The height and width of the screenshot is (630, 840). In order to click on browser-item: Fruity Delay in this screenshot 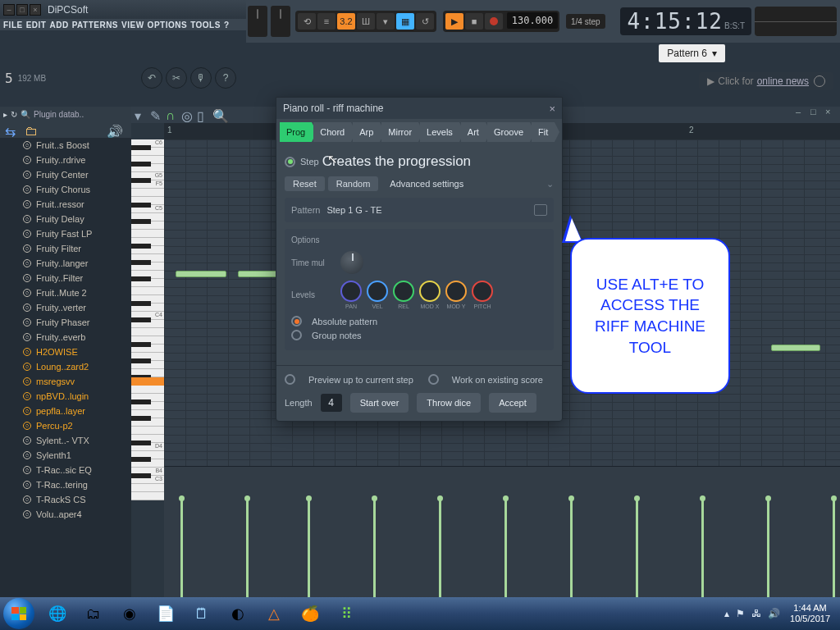, I will do `click(66, 219)`.